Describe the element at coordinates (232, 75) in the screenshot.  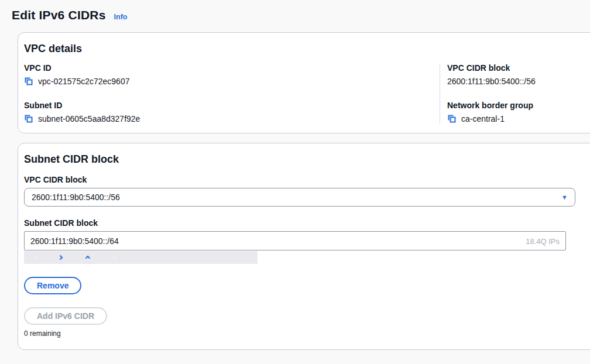
I see `vpc-id-field: VPC ID vpc-021575c2c72ec9607` at that location.